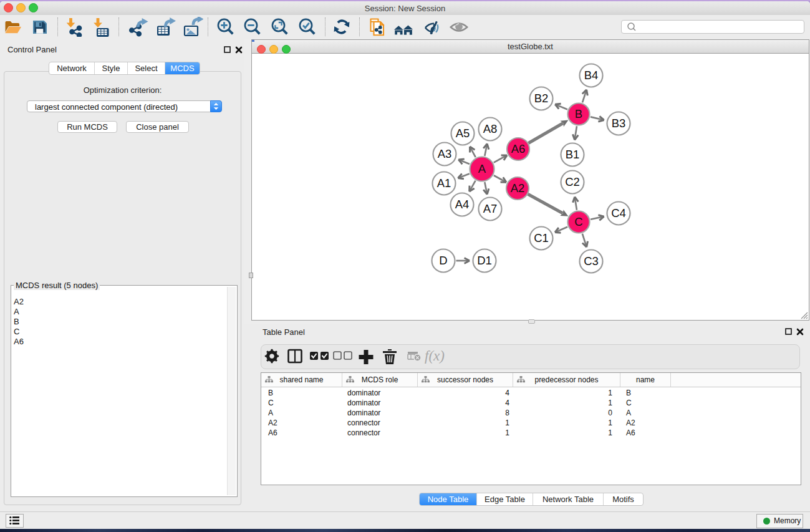 This screenshot has height=532, width=810. Describe the element at coordinates (444, 183) in the screenshot. I see `svg-text: A1` at that location.